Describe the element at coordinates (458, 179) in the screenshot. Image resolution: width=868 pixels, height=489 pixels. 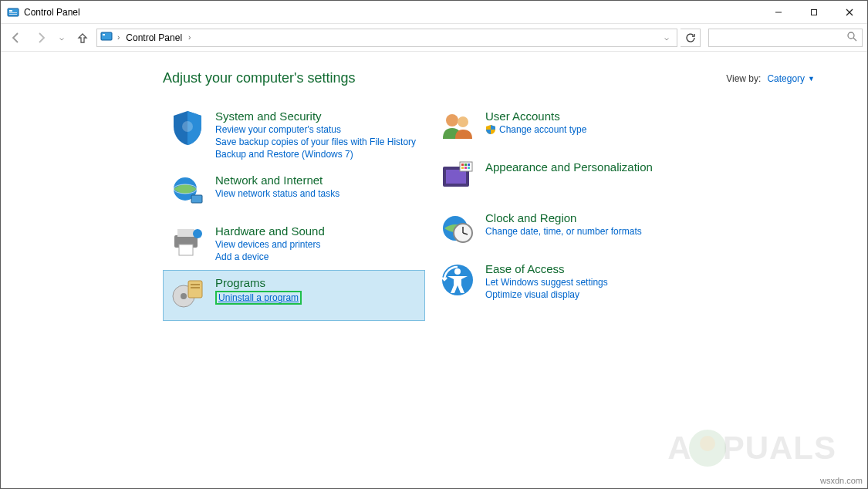
I see `appearance-icon` at that location.